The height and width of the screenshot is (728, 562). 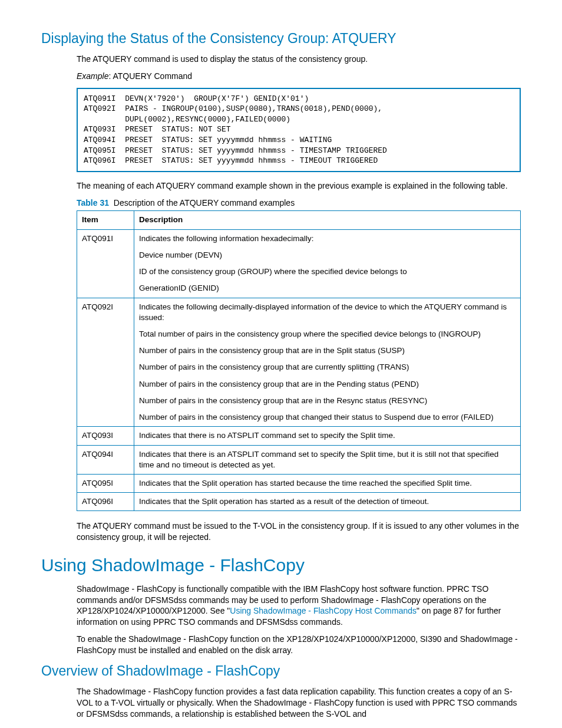 I want to click on th-description: Description, so click(x=328, y=220).